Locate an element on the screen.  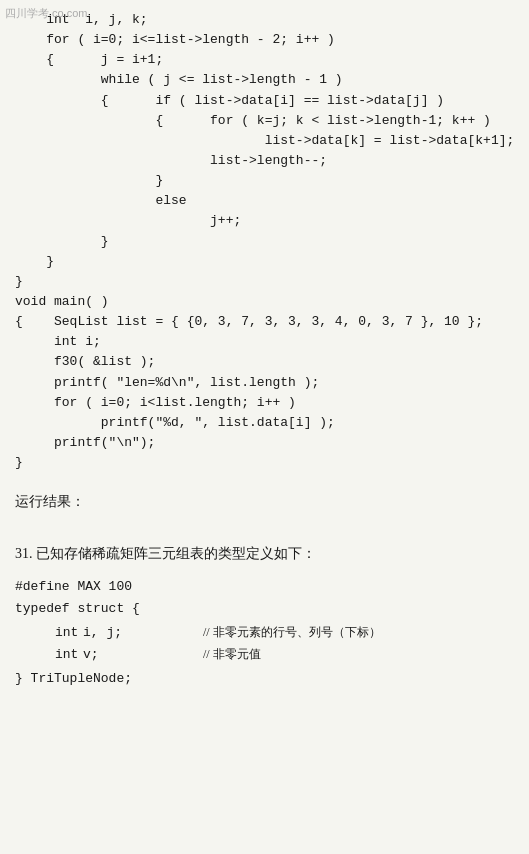
code-line-23: } is located at coordinates (264, 463).